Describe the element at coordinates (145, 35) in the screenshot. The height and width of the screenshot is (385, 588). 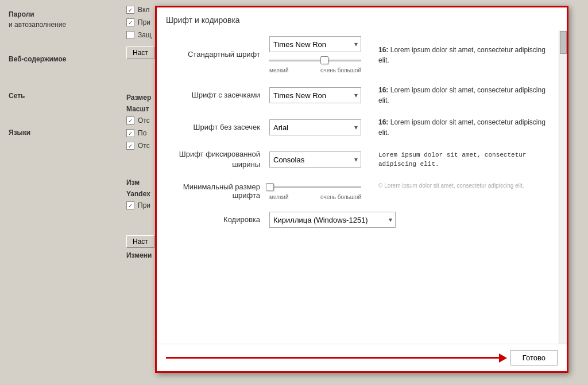
I see `bg-text-3: Защ` at that location.